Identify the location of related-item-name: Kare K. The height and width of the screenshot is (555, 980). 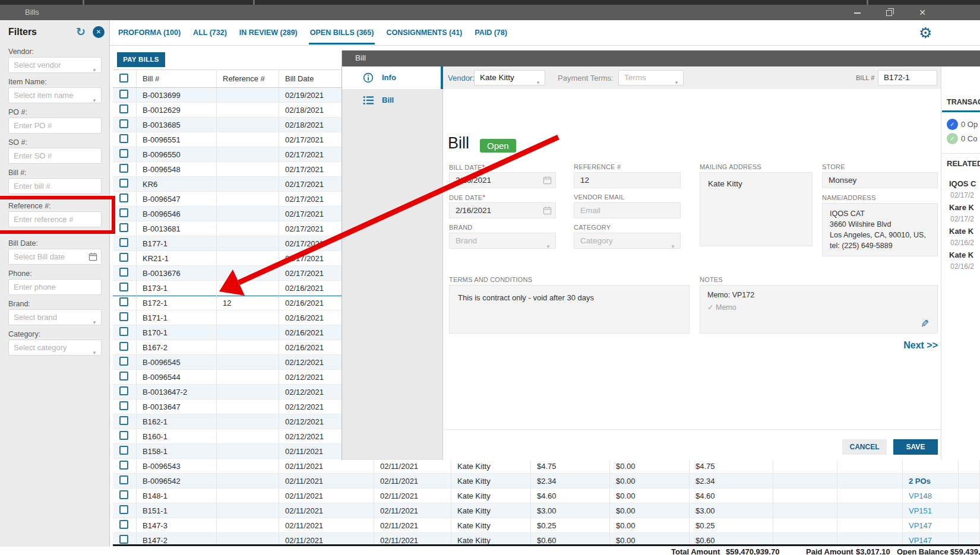
(965, 208).